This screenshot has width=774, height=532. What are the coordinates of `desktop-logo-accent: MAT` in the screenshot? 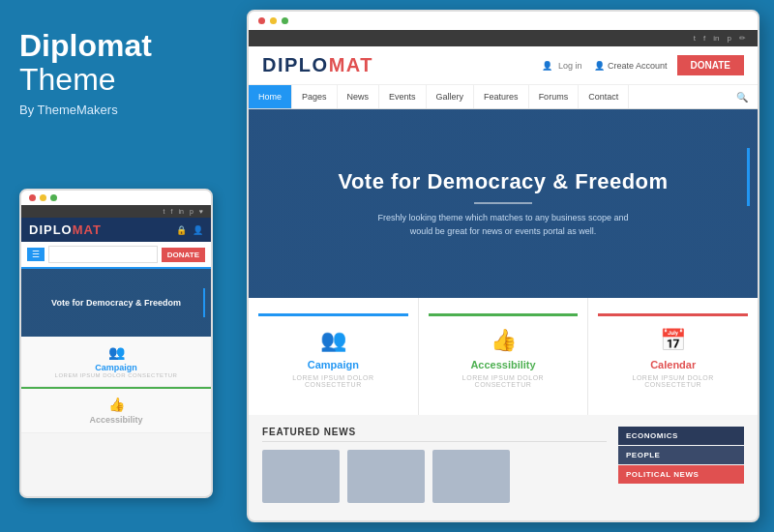 It's located at (351, 65).